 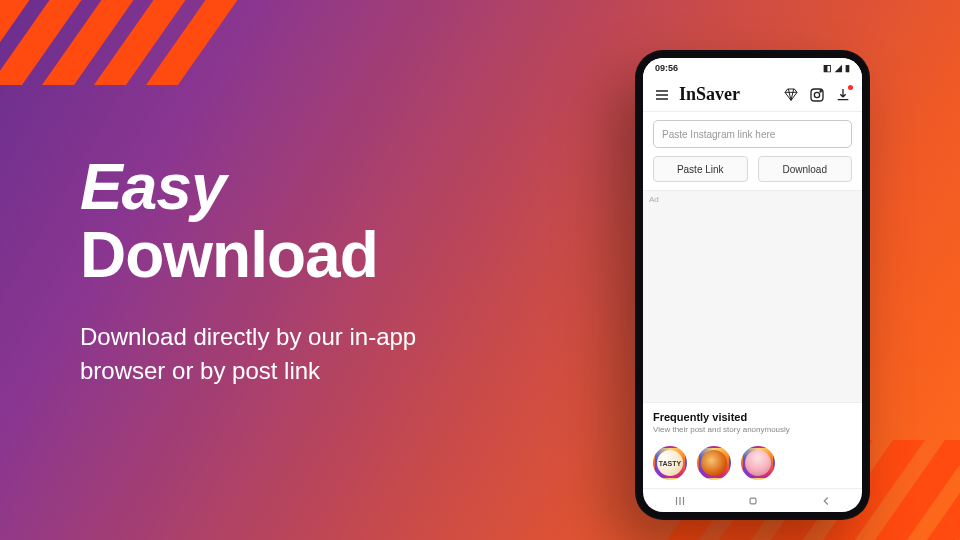 I want to click on instagram-icon, so click(x=817, y=95).